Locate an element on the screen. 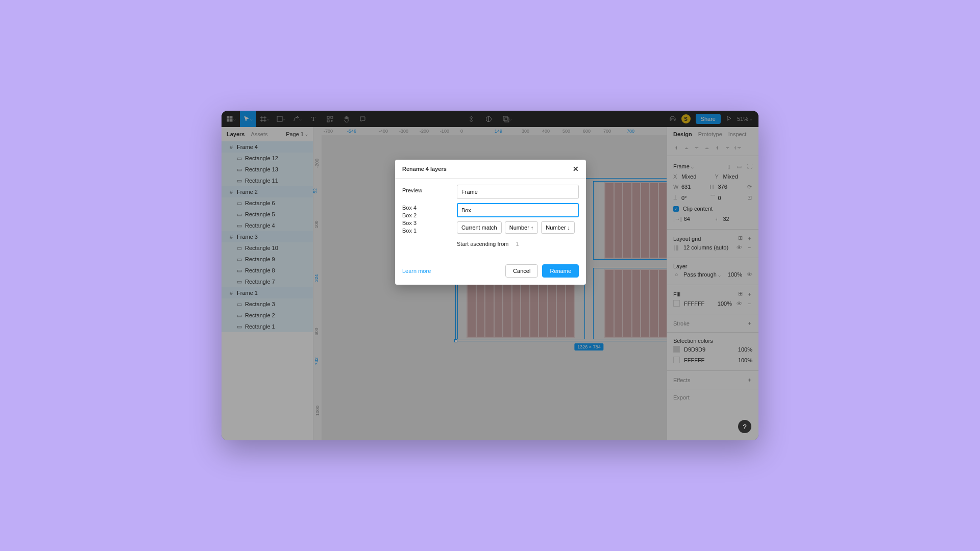  preview-list: Box 4Box 2Box 3Box 1 is located at coordinates (427, 218).